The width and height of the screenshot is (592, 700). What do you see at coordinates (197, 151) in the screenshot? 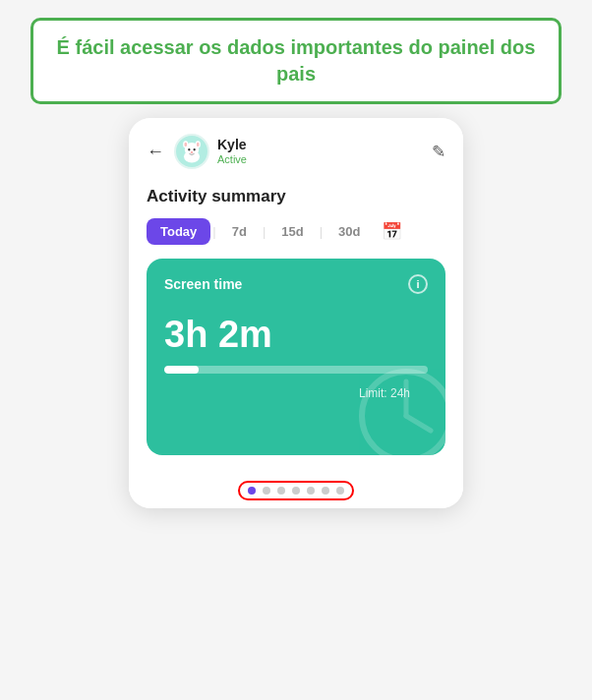
I see `header-left: ←` at bounding box center [197, 151].